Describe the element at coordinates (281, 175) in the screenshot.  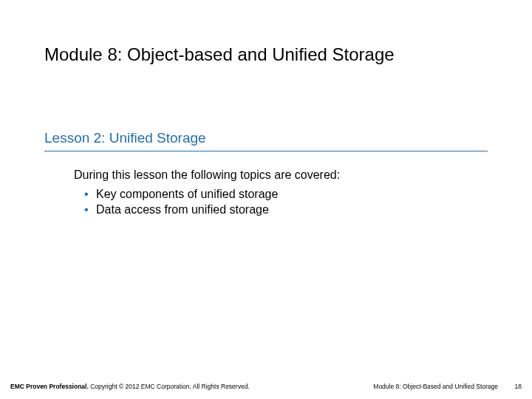
I see `intro-line: During this lesson the following topics …` at that location.